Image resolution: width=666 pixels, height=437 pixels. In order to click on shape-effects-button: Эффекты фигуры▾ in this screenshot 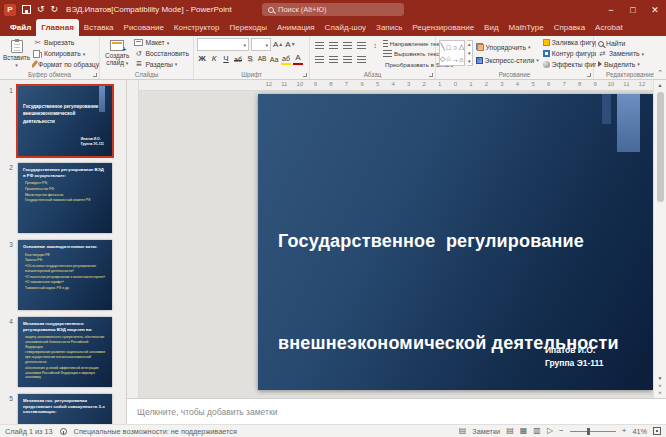, I will do `click(569, 64)`.